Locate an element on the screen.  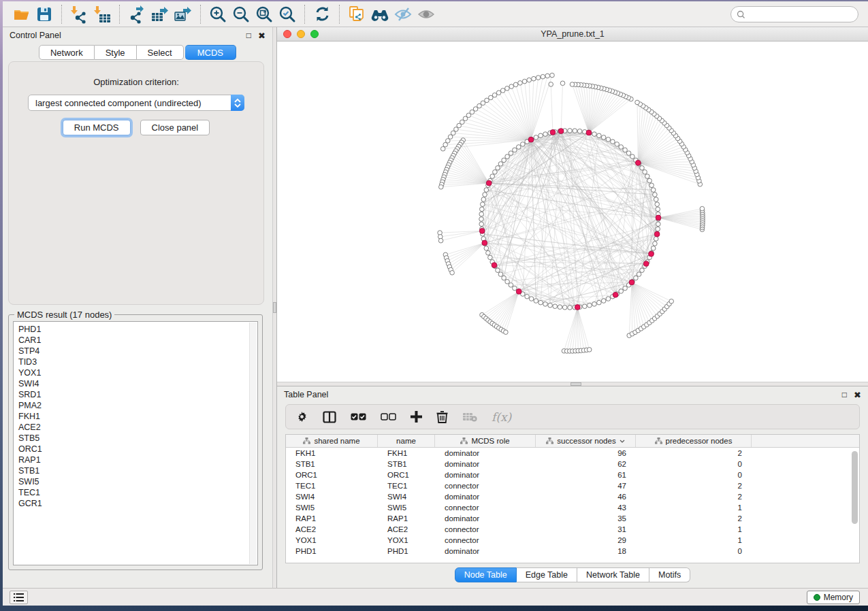
mcds-result-item: RAP1 is located at coordinates (138, 460).